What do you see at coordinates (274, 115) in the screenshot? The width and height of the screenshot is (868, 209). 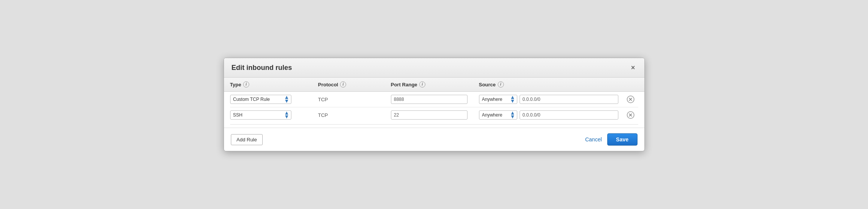 I see `cell-type-2: Custom TCP Rule SSH HTTP HTTPS All traff…` at bounding box center [274, 115].